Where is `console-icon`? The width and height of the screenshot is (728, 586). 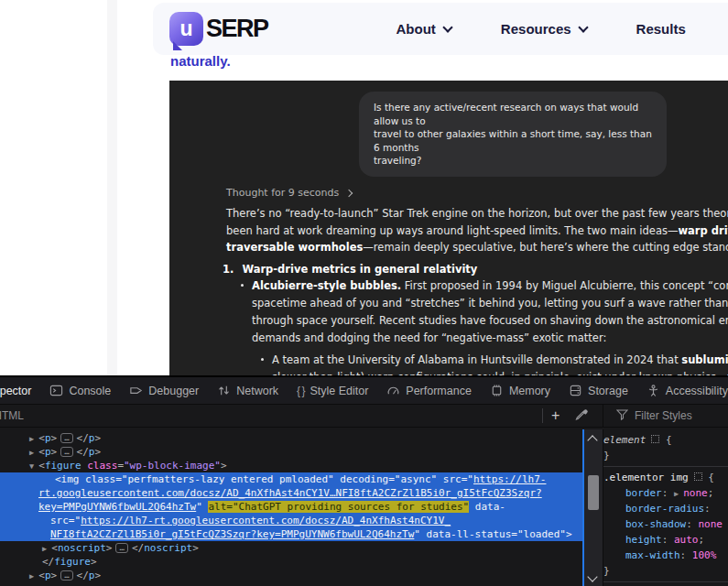
console-icon is located at coordinates (57, 390).